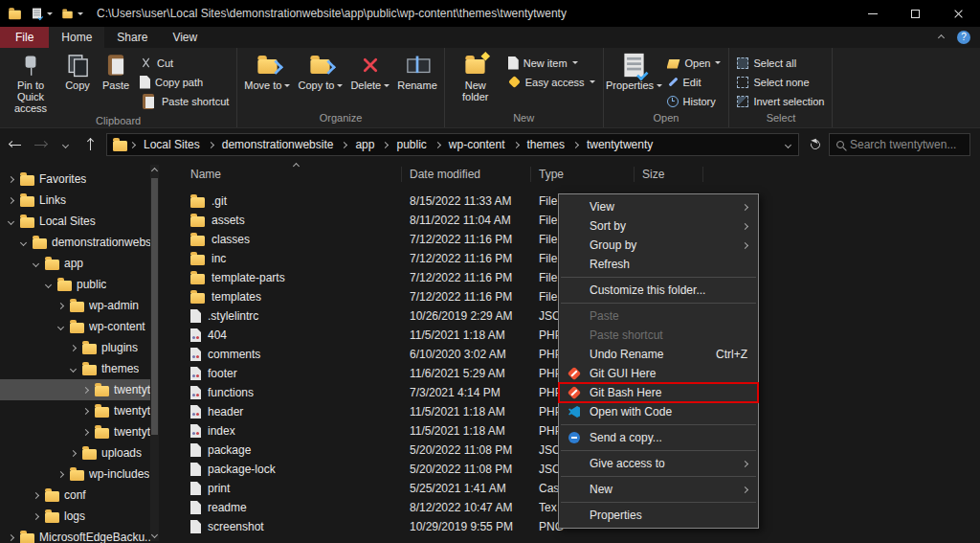 This screenshot has height=543, width=980. What do you see at coordinates (184, 63) in the screenshot?
I see `cut-button: Cut` at bounding box center [184, 63].